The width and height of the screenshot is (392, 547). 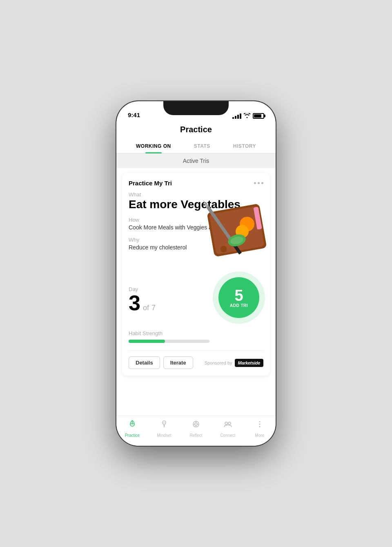 What do you see at coordinates (174, 300) in the screenshot?
I see `day-text: Day 3 of 7` at bounding box center [174, 300].